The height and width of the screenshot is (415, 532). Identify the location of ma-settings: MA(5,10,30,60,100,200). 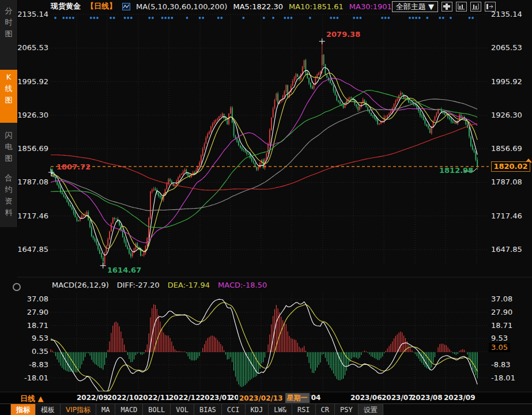
(182, 7).